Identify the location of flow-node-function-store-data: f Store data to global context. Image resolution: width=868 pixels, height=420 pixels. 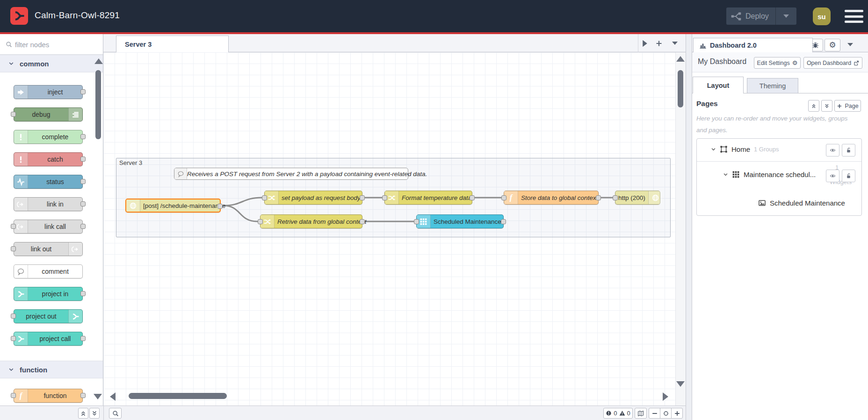
(551, 198).